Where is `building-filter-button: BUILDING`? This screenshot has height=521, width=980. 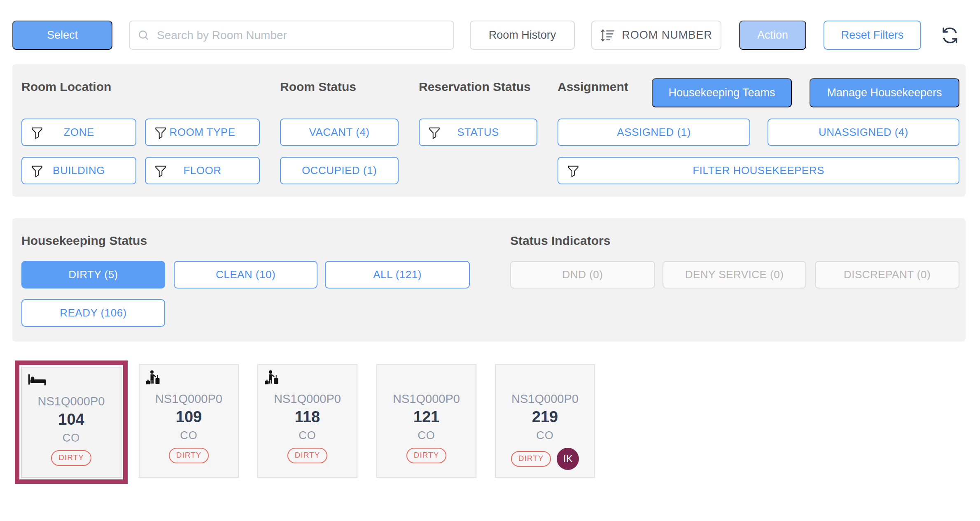
building-filter-button: BUILDING is located at coordinates (79, 170).